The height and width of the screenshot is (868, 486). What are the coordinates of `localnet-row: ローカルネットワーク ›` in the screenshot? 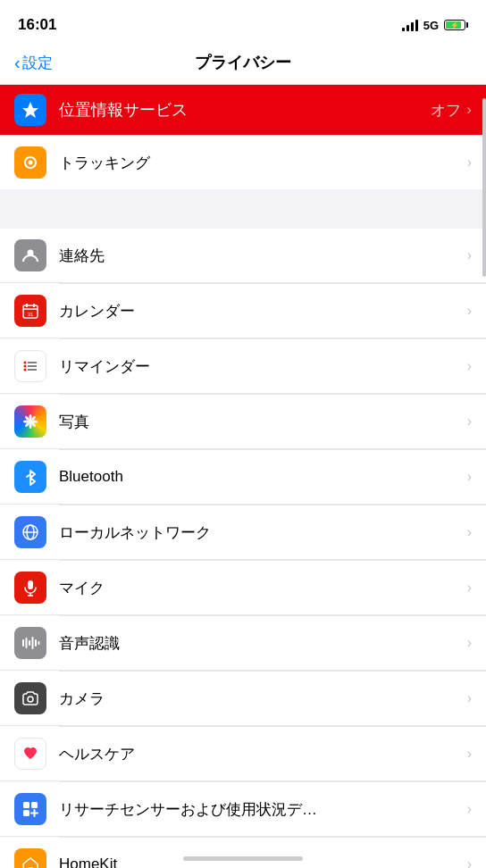 It's located at (243, 532).